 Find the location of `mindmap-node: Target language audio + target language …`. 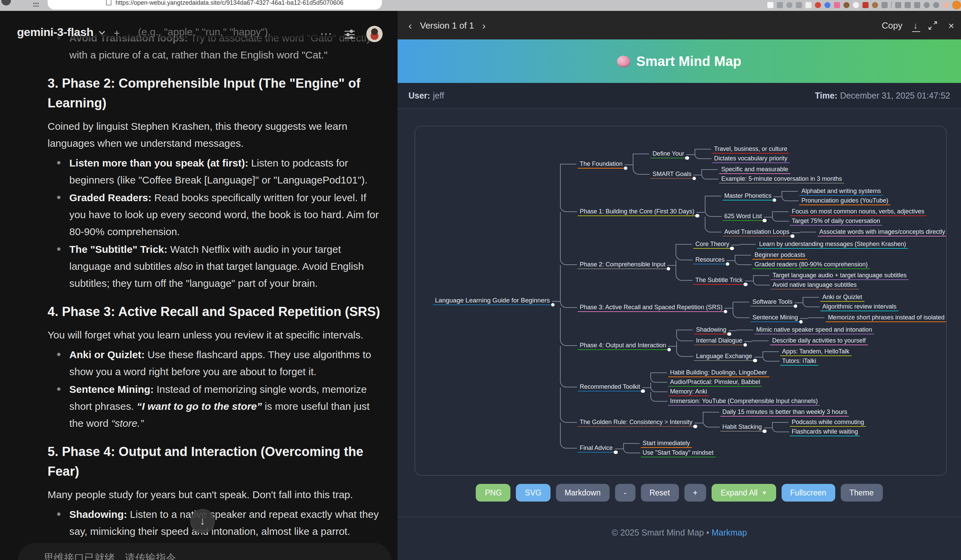

mindmap-node: Target language audio + target language … is located at coordinates (840, 276).